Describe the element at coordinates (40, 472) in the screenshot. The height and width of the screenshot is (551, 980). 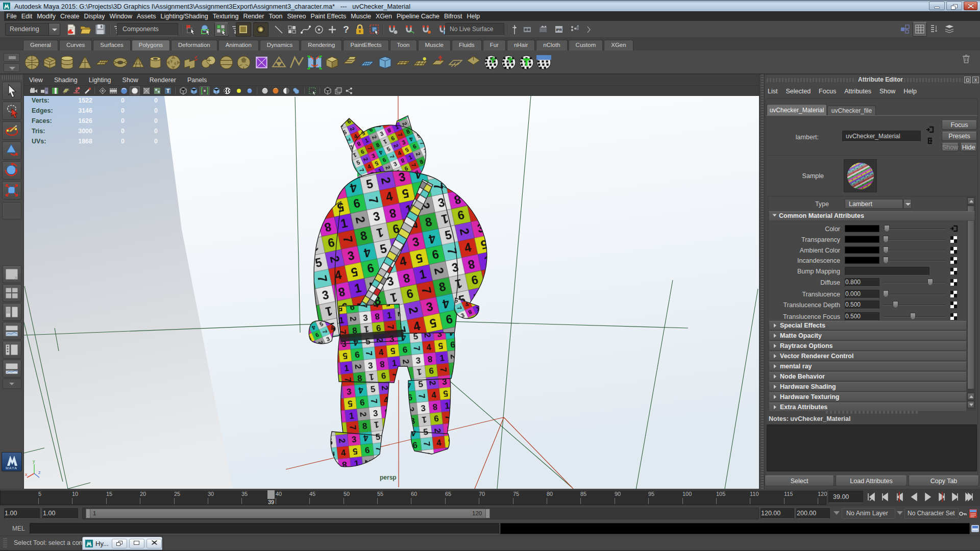
I see `svg-text: z` at that location.